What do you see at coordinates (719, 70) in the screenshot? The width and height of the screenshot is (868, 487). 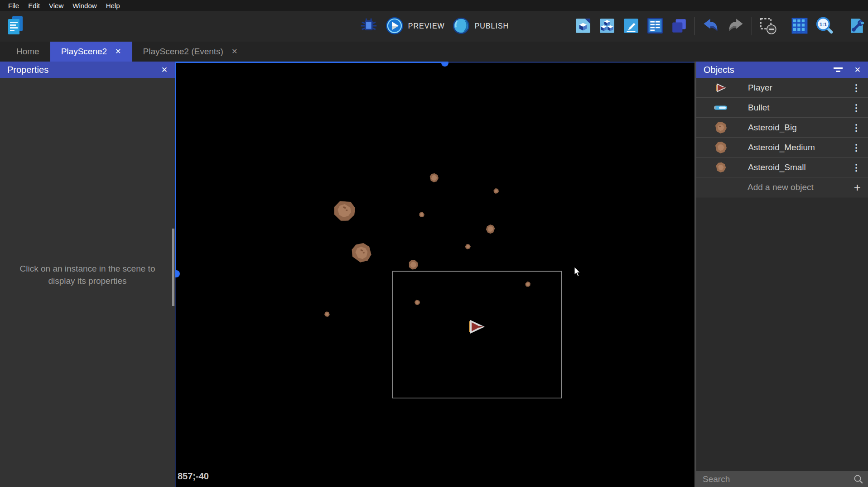 I see `objects-title: Objects` at bounding box center [719, 70].